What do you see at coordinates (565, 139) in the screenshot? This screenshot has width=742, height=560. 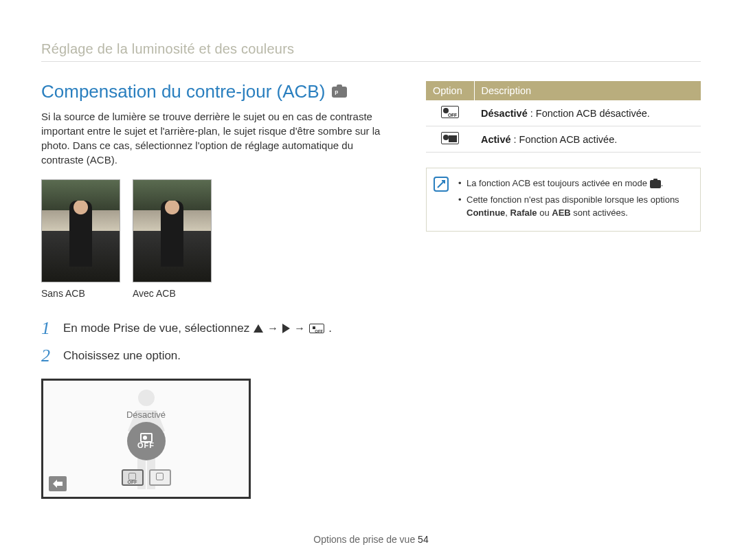 I see `desc-on-rest: : Fonction ACB activée.` at bounding box center [565, 139].